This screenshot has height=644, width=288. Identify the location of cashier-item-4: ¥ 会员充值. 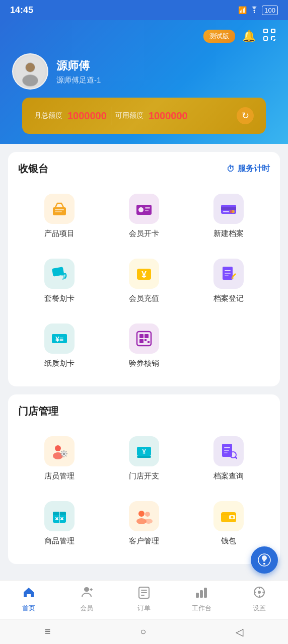
(144, 281).